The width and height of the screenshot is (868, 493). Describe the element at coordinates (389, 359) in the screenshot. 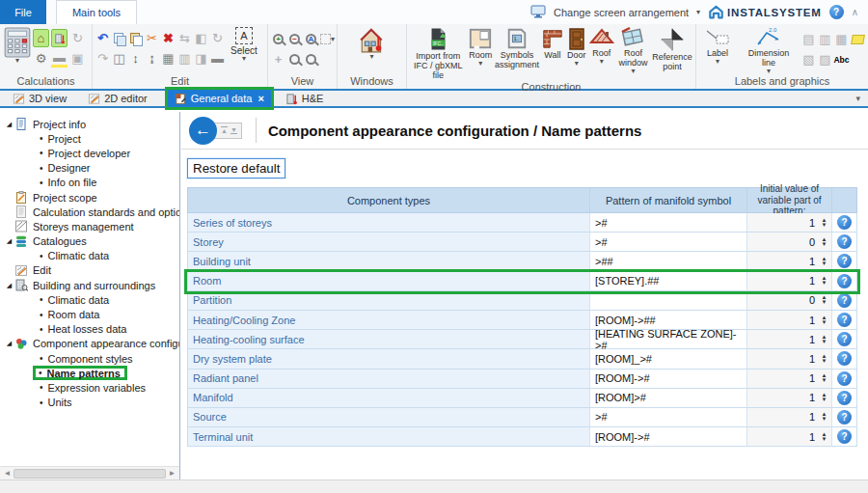

I see `component-type-cell: Dry system plate` at that location.